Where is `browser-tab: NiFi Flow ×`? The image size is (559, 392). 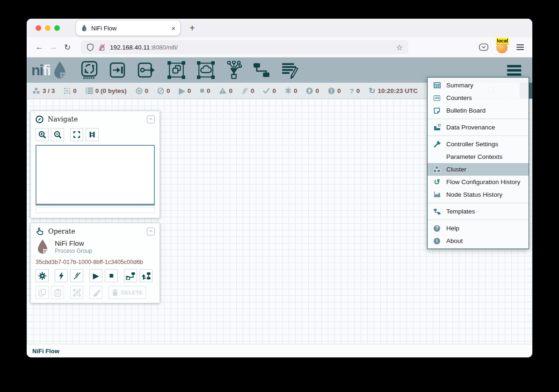 browser-tab: NiFi Flow × is located at coordinates (128, 28).